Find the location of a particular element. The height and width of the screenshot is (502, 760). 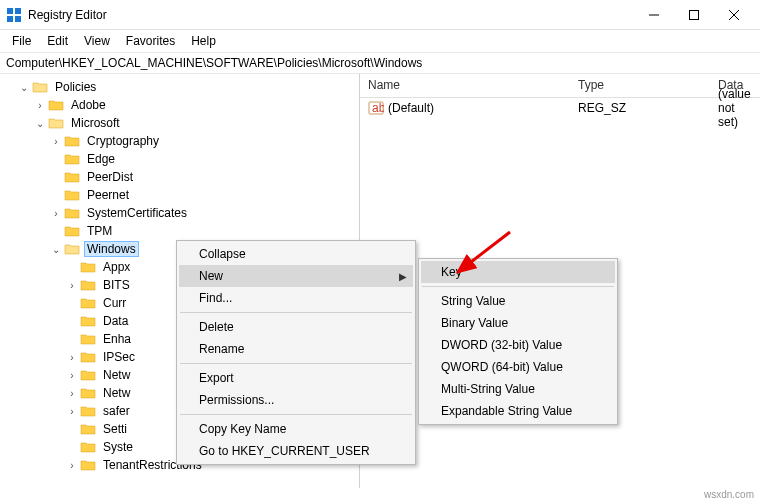

menu-help: Help is located at coordinates (204, 41).